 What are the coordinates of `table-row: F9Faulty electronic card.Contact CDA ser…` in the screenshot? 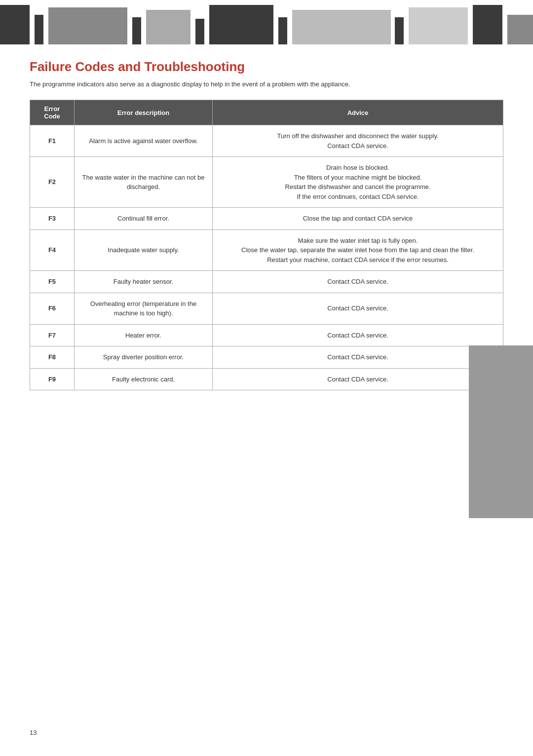 It's located at (266, 379).